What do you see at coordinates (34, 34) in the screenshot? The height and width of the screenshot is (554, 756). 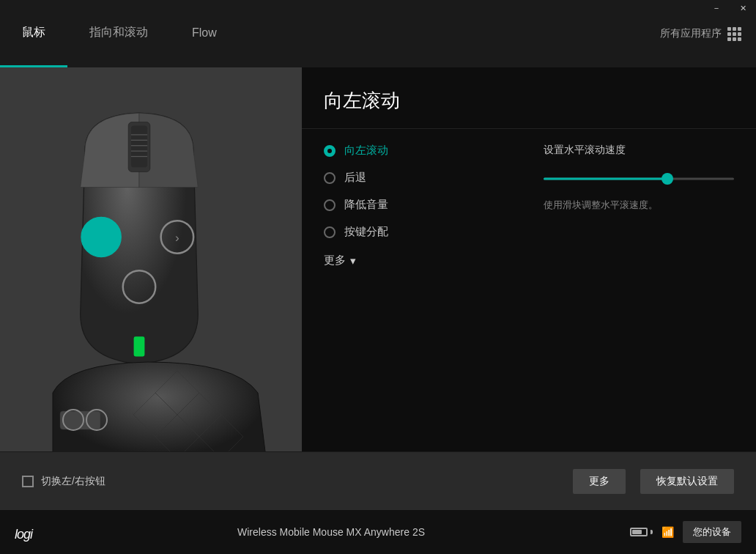 I see `tab-mouse: 鼠标` at bounding box center [34, 34].